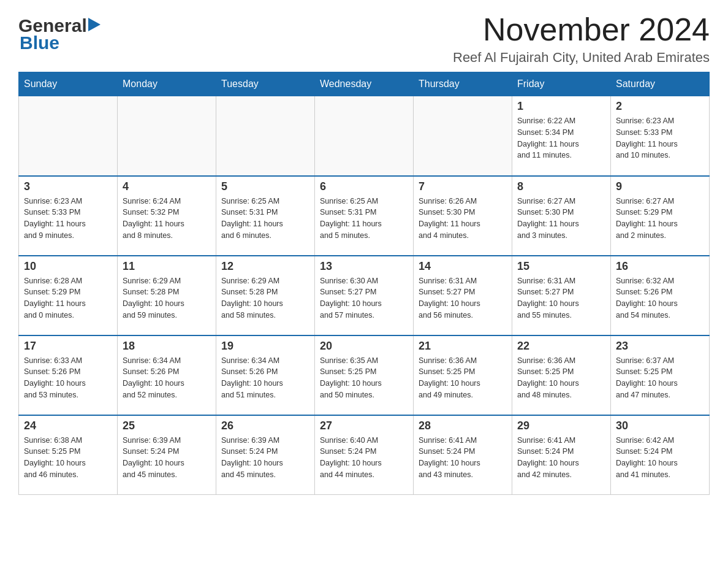 The height and width of the screenshot is (563, 728). Describe the element at coordinates (69, 375) in the screenshot. I see `calendar-cell: 17Sunrise: 6:33 AM Sunset: 5:26 PM Dayli…` at that location.